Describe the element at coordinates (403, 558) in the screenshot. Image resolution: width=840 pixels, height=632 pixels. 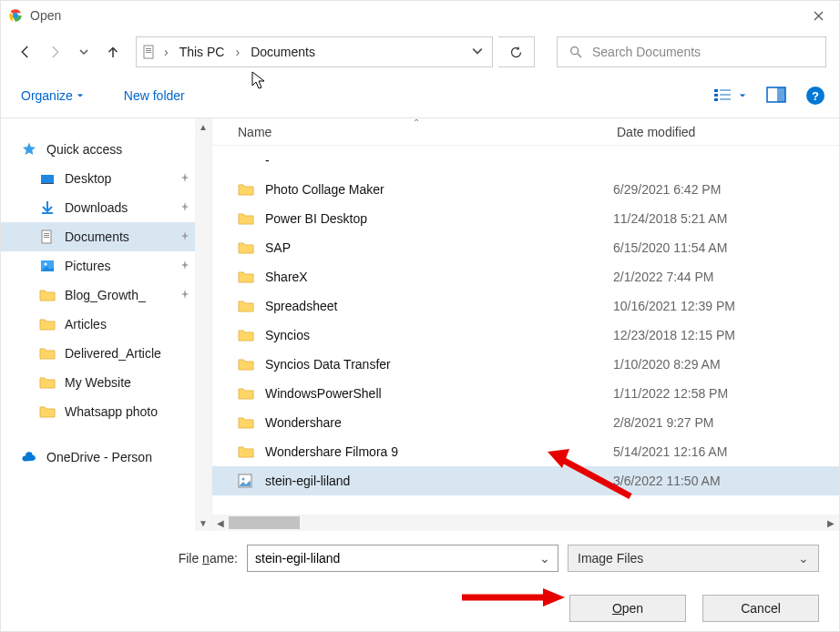
I see `filename-input: stein-egil-liland ⌄` at that location.